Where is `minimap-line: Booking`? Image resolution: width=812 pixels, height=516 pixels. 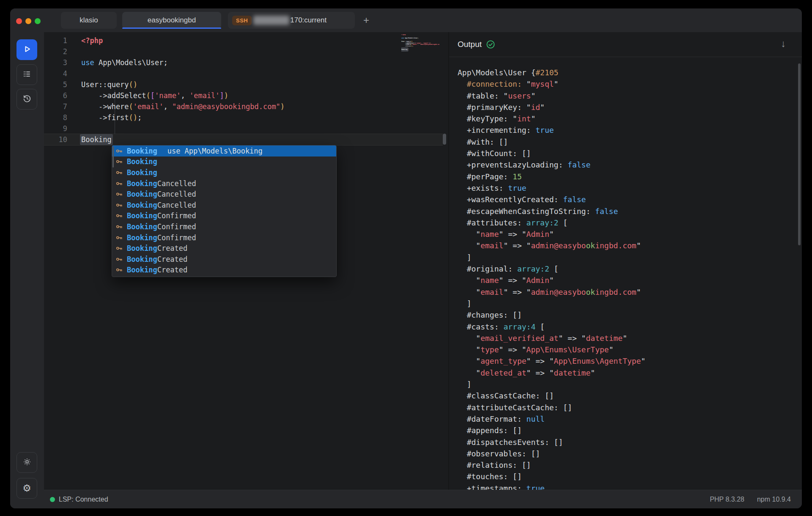
minimap-line: Booking is located at coordinates (420, 50).